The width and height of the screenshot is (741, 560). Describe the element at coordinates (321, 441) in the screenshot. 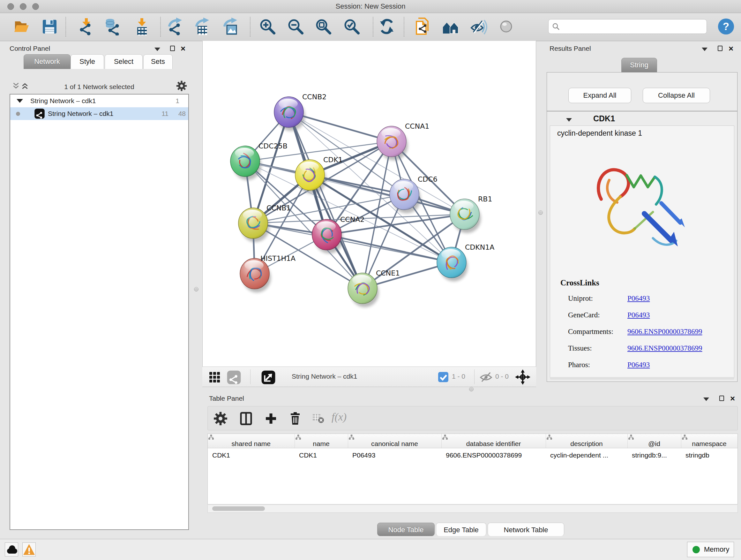

I see `column-header-name: name` at that location.